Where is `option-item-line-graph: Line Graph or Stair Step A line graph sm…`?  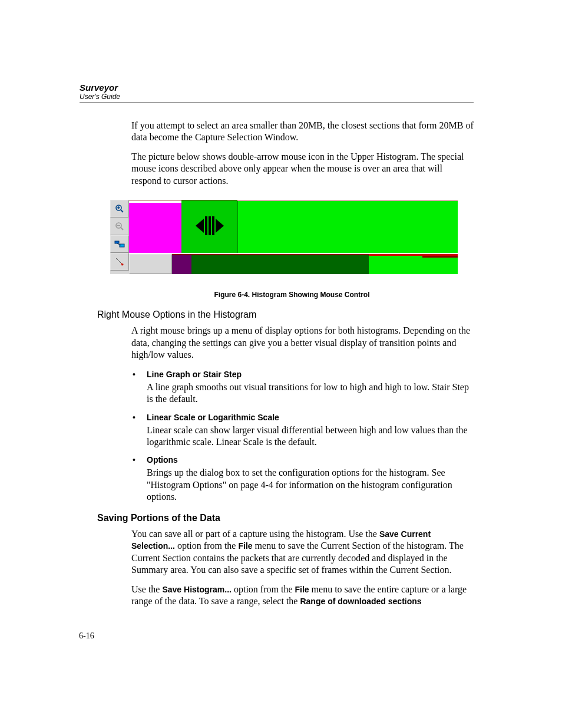 option-item-line-graph: Line Graph or Stair Step A line graph sm… is located at coordinates (303, 388).